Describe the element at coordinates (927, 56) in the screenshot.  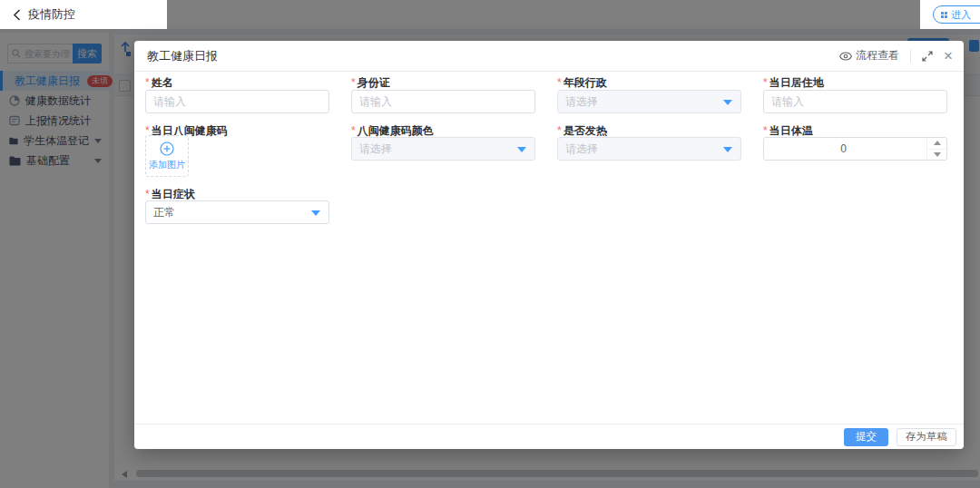
I see `expand-button` at that location.